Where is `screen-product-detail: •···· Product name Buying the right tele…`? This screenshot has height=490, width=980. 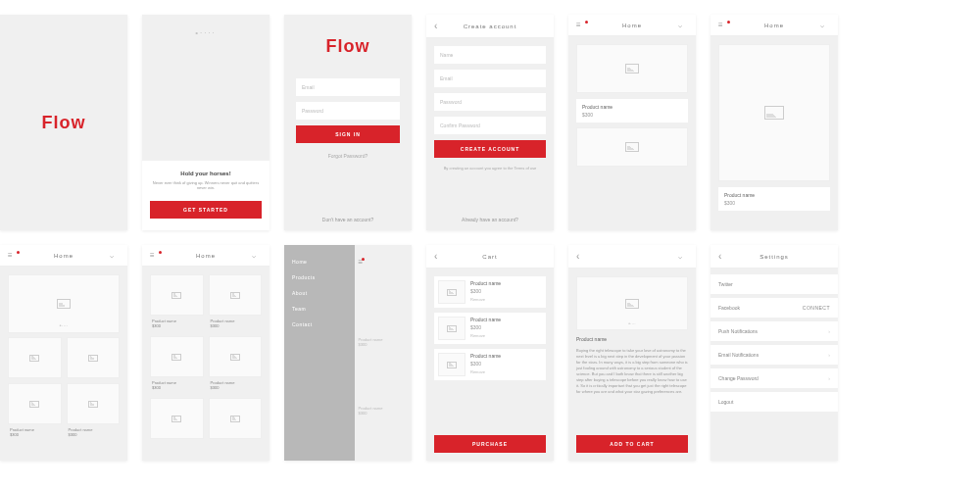
screen-product-detail: •···· Product name Buying the right tele… is located at coordinates (632, 353).